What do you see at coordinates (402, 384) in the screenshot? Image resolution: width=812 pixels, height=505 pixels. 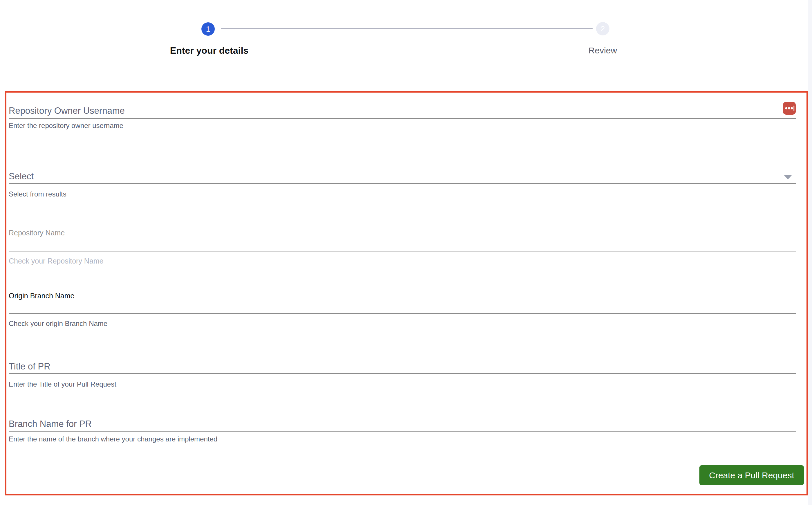 I see `pr-title-helper: Enter the Title of your Pull Request` at bounding box center [402, 384].